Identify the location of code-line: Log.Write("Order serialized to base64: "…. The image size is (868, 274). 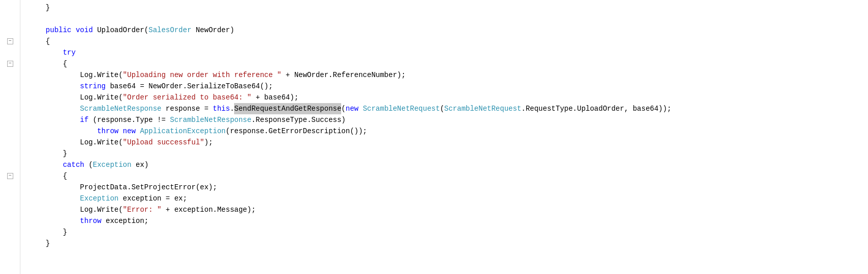
(448, 97).